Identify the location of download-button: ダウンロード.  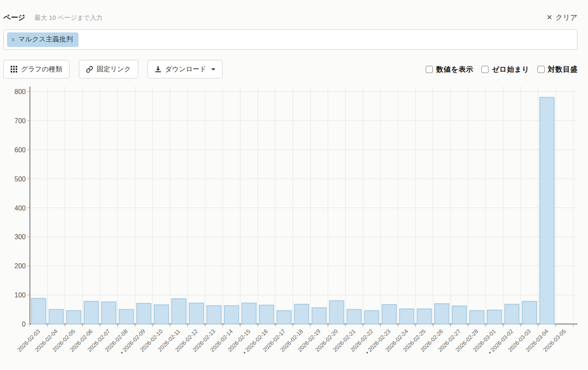
(185, 69).